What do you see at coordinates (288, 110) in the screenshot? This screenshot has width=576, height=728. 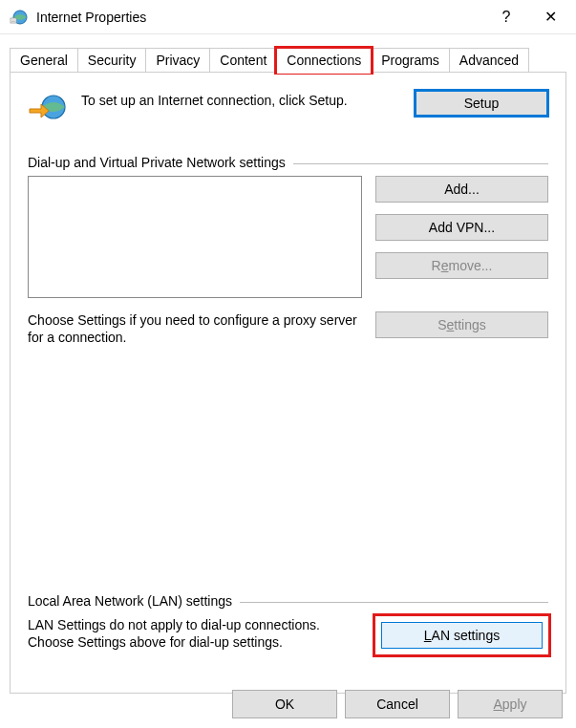 I see `setup-row: To set up an Internet connection, click …` at bounding box center [288, 110].